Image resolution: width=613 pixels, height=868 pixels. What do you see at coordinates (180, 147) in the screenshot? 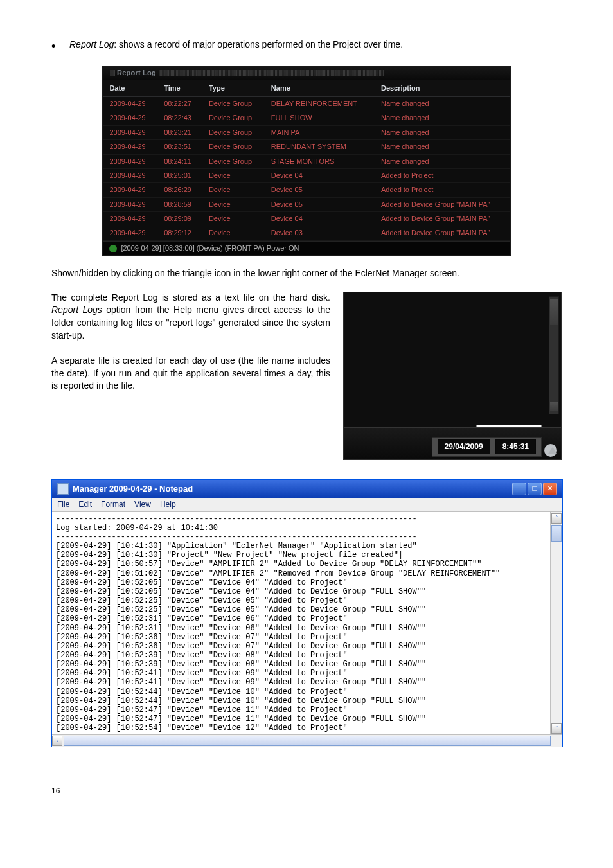
I see `report-log-cell: 08:23:51` at bounding box center [180, 147].